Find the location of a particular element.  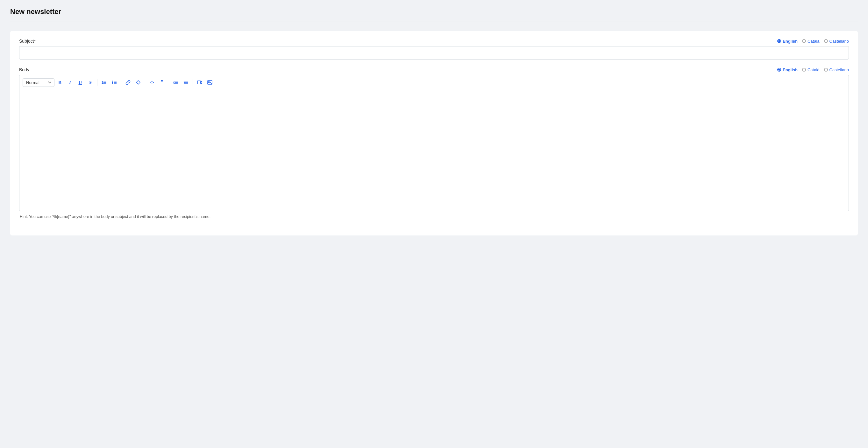

body-lang-castellano-label: Castellano is located at coordinates (839, 70).